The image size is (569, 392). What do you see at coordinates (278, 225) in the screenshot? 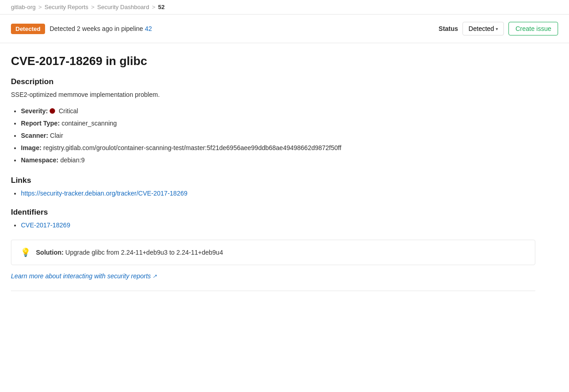
I see `list-item: CVE-2017-18269` at bounding box center [278, 225].